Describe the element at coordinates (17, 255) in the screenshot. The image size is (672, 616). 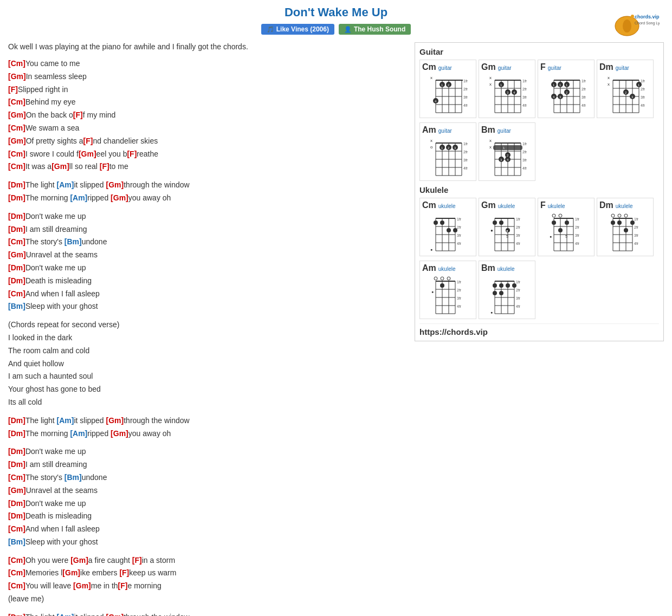
I see `chord-Gm-8: [Gm]` at that location.